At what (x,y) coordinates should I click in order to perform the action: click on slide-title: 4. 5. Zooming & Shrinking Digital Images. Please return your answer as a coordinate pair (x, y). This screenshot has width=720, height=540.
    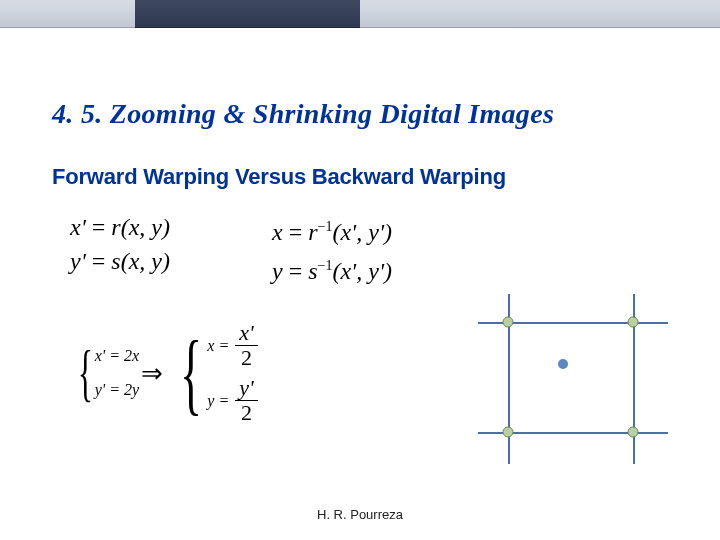
    Looking at the image, I should click on (360, 114).